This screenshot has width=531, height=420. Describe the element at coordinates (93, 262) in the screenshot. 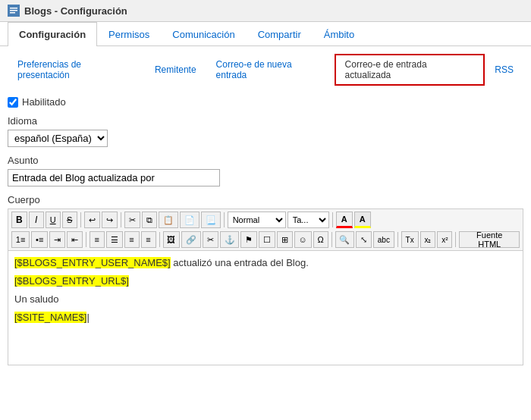

I see `variable-user-name: [$BLOGS_ENTRY_USER_NAME$]` at that location.